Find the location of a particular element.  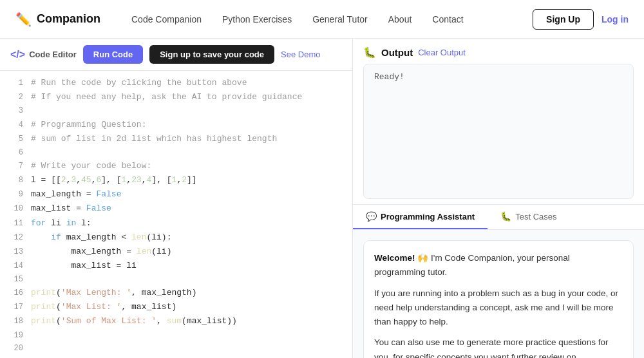

test-icon: 🐛 is located at coordinates (506, 216).